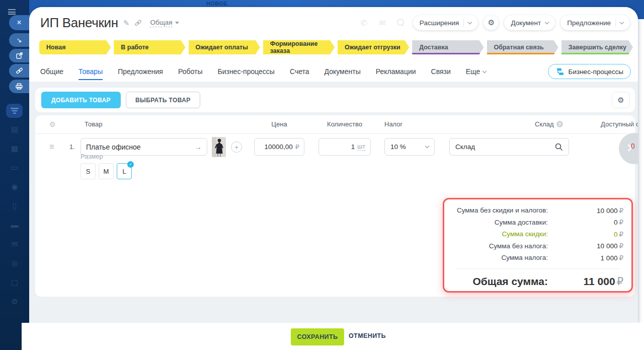 This screenshot has height=350, width=644. What do you see at coordinates (15, 225) in the screenshot?
I see `sidebar-item-drive: ▬` at bounding box center [15, 225].